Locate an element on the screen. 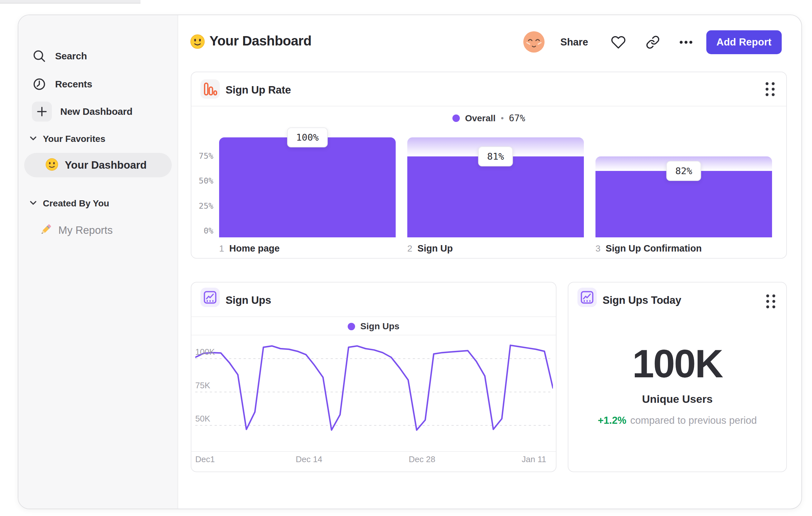 The image size is (812, 516). section-title: Your Favorites is located at coordinates (74, 139).